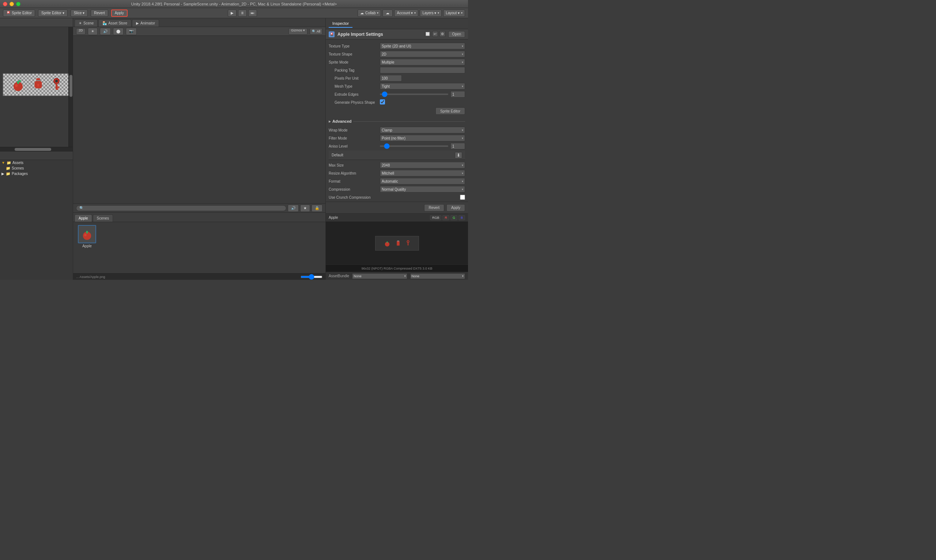 The height and width of the screenshot is (560, 936). I want to click on audio-btn: 🔊, so click(293, 208).